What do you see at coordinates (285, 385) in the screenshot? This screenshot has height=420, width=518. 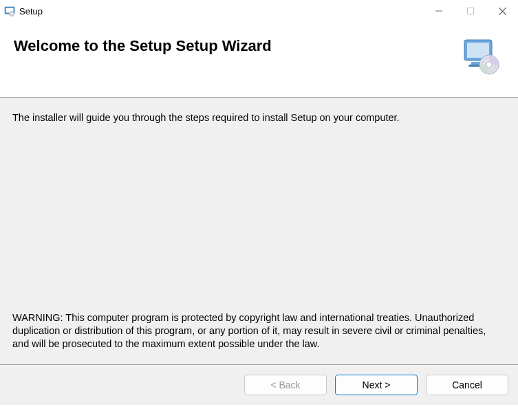 I see `back-button: < Back` at bounding box center [285, 385].